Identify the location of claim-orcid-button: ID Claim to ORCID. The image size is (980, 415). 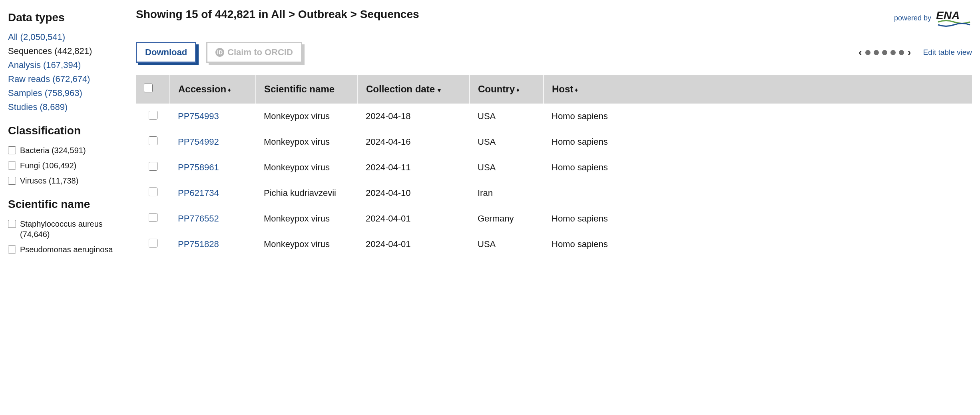
(254, 52).